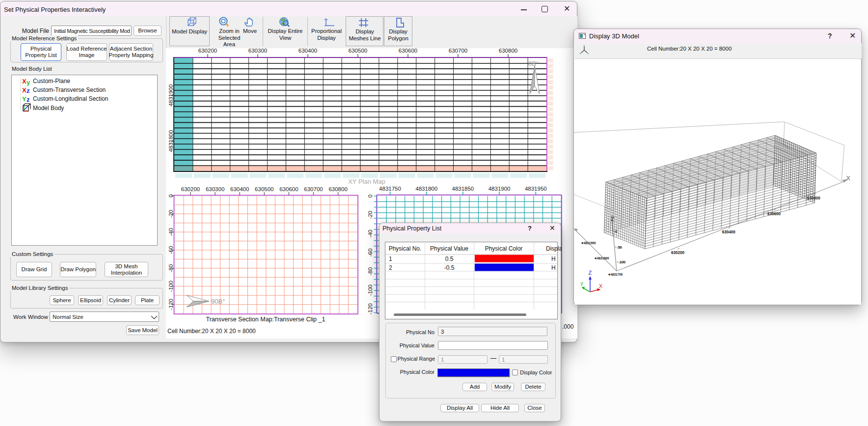 This screenshot has height=426, width=868. I want to click on svg-text: -0.5, so click(450, 268).